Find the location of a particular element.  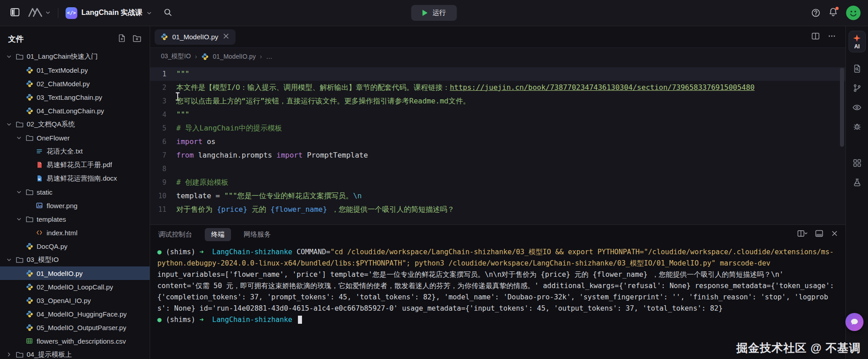

split-terminal-icon is located at coordinates (802, 234).